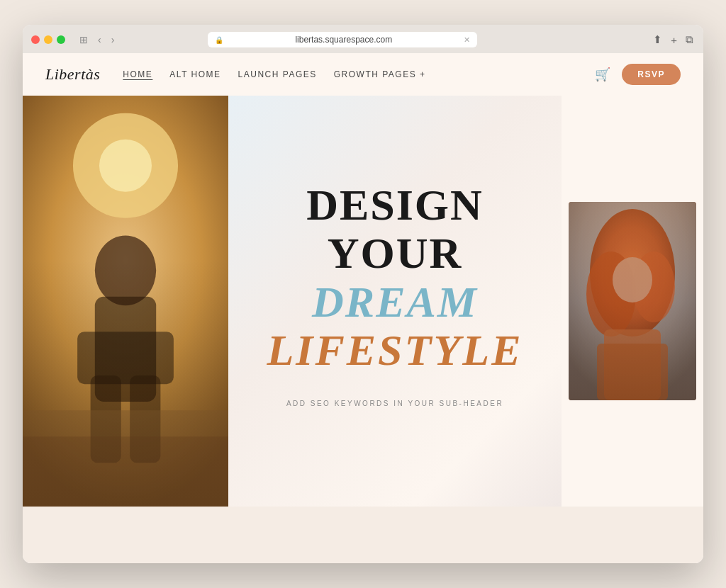  Describe the element at coordinates (195, 74) in the screenshot. I see `nav-link-alt-home: ALT HOME` at that location.